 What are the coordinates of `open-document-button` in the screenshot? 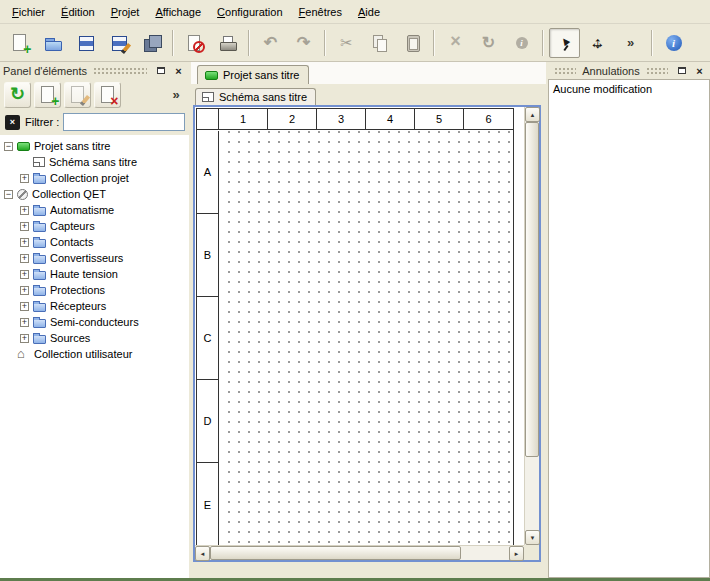 It's located at (52, 43).